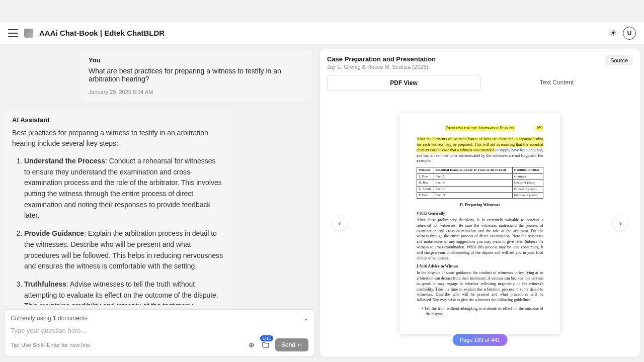 The image size is (644, 362). I want to click on source-header: Case Preparation and Presentation Jay E.…, so click(480, 62).